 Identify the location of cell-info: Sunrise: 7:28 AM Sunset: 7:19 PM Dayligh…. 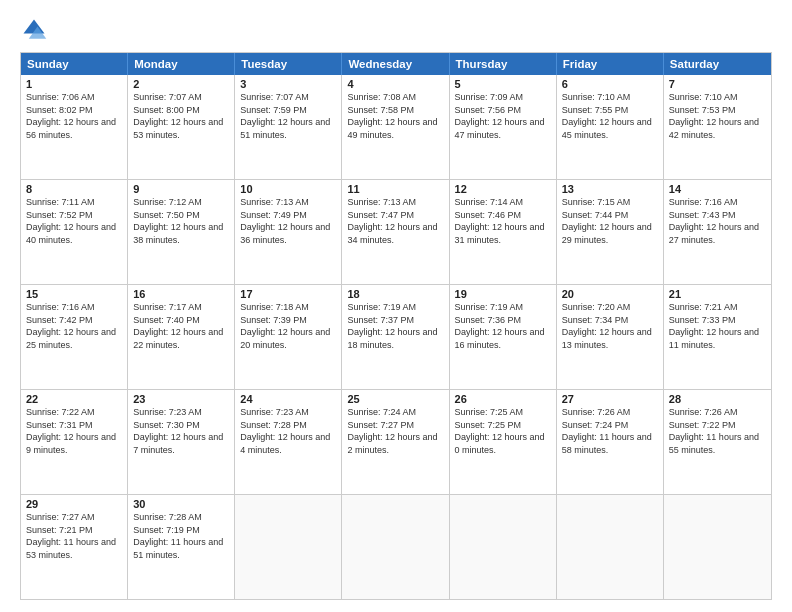
(181, 536).